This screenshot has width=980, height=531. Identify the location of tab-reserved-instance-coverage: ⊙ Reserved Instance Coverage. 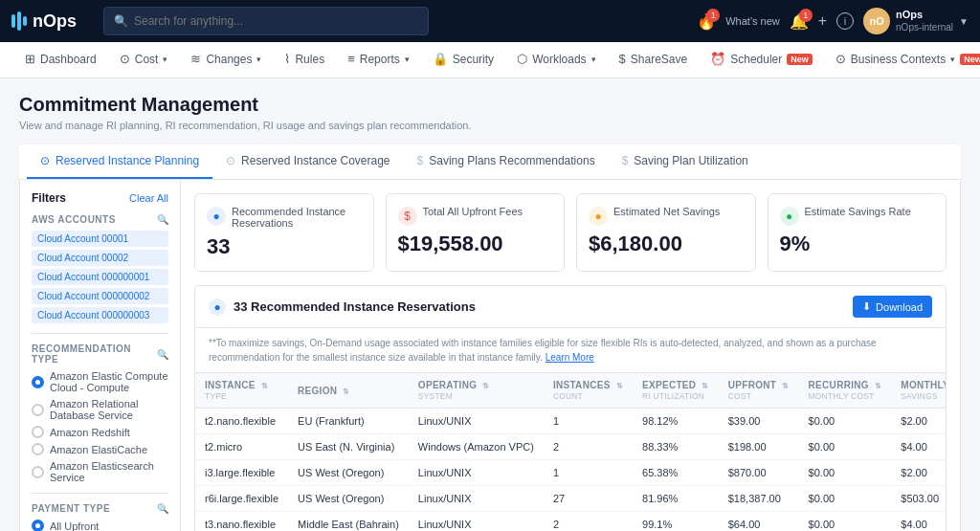
(308, 162).